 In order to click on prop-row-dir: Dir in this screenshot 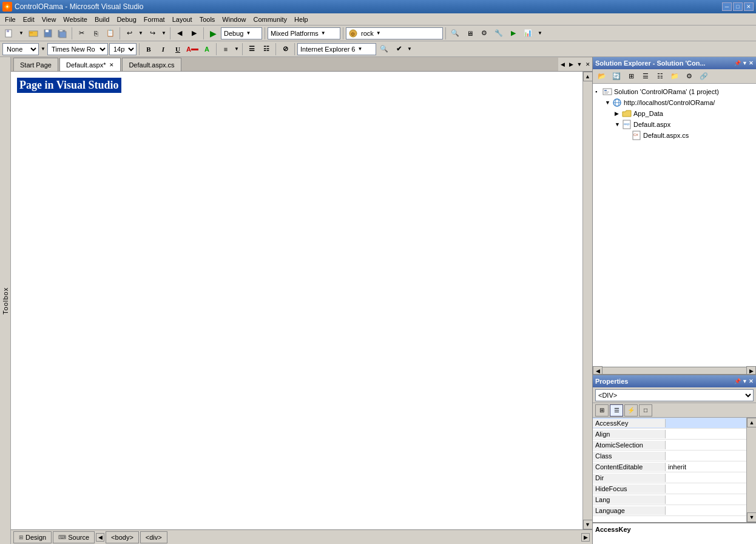, I will do `click(670, 478)`.